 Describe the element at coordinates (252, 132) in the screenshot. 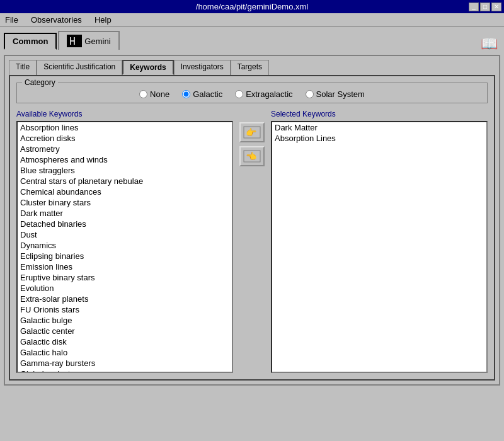

I see `add-keyword-button: 👉` at that location.